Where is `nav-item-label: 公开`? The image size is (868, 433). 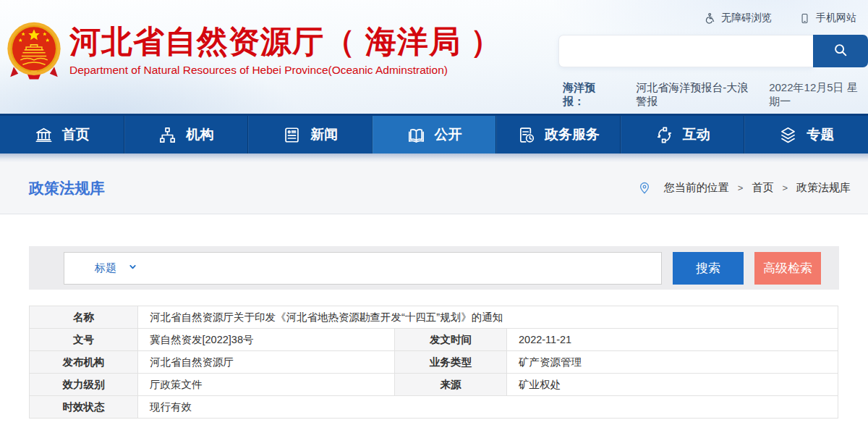 nav-item-label: 公开 is located at coordinates (448, 135).